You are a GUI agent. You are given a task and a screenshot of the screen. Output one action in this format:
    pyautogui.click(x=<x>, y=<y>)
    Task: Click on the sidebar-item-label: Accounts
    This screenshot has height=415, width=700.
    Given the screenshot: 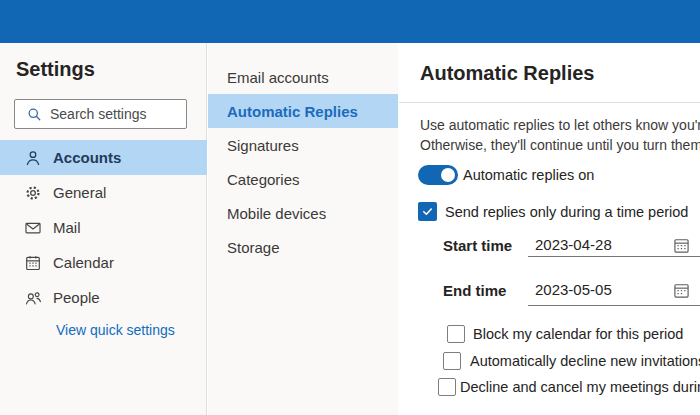 What is the action you would take?
    pyautogui.click(x=87, y=158)
    